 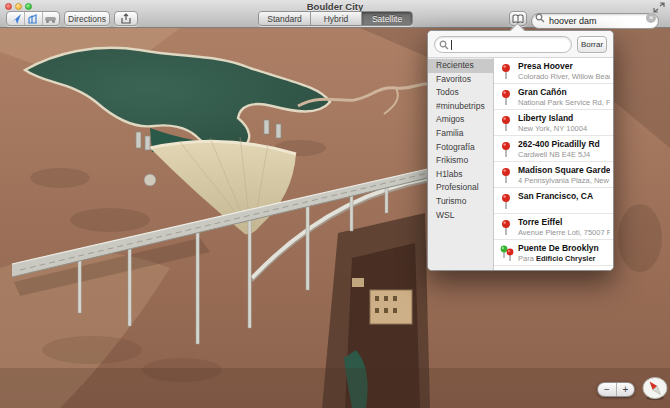 I want to click on sidebar-collection-item: Familia, so click(x=460, y=134).